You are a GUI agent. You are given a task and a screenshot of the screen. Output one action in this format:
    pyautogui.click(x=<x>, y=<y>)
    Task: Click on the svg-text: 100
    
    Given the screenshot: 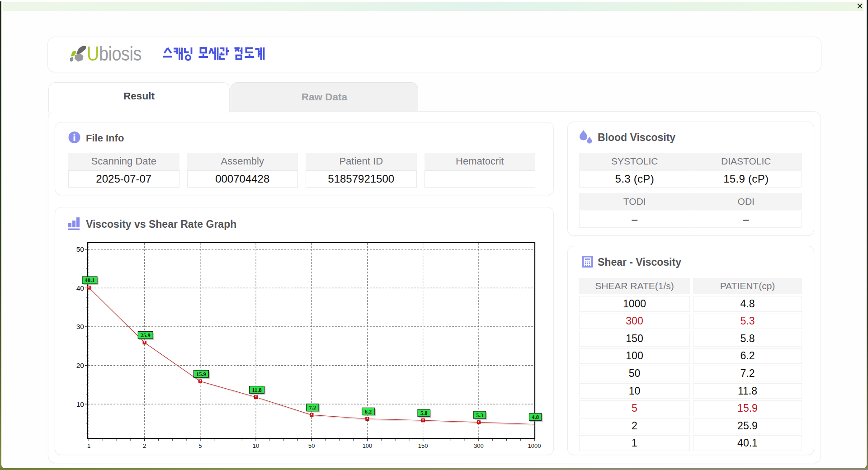 What is the action you would take?
    pyautogui.click(x=368, y=446)
    